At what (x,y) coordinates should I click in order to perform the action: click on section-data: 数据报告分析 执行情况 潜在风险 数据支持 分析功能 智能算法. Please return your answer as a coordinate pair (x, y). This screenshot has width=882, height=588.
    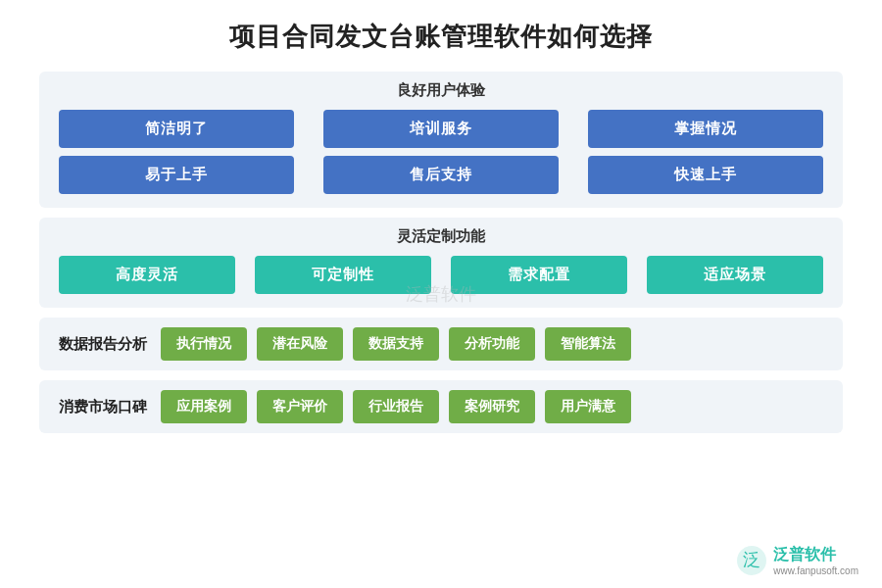
    Looking at the image, I should click on (441, 344).